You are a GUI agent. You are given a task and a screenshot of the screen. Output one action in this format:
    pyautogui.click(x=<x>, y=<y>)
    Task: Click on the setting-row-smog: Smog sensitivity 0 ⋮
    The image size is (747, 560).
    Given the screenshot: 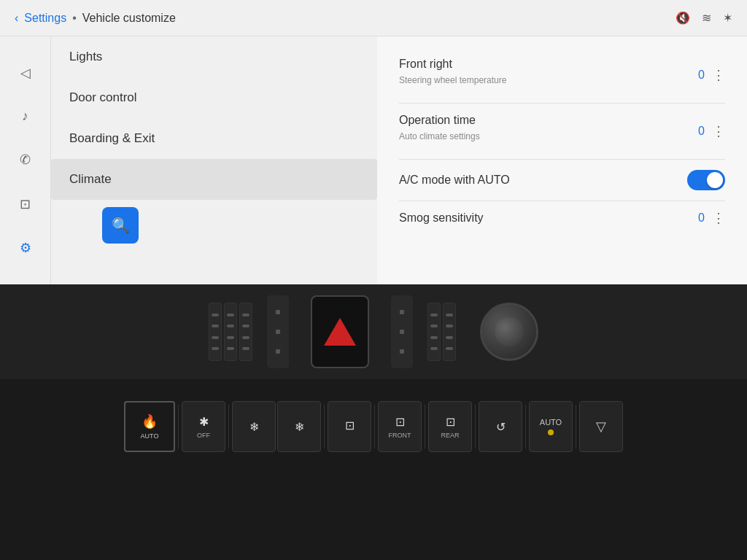 What is the action you would take?
    pyautogui.click(x=562, y=218)
    